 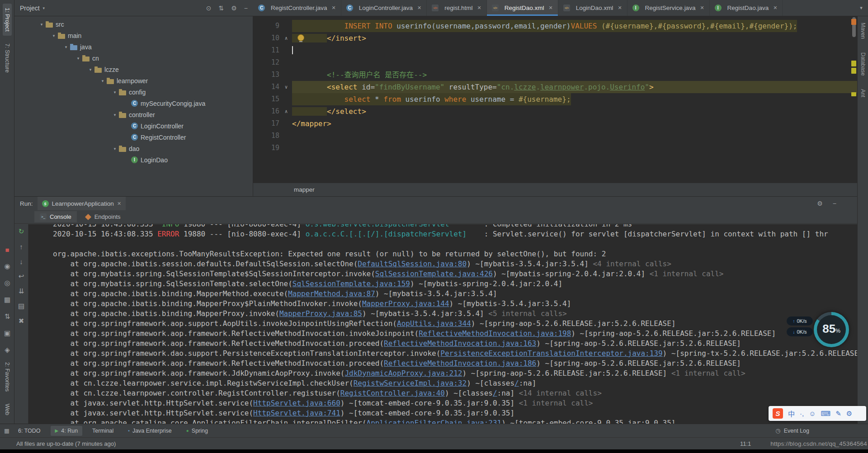 What do you see at coordinates (29, 431) in the screenshot?
I see `statusbar-item: 6: TODO` at bounding box center [29, 431].